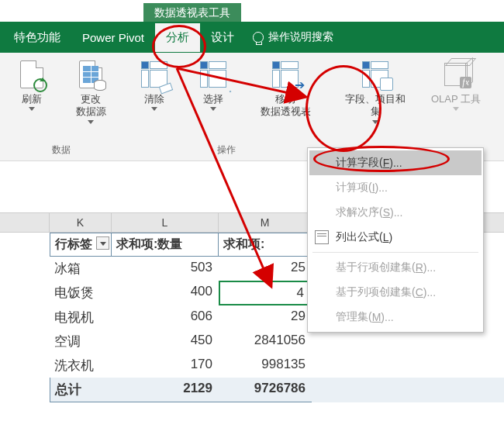 This screenshot has height=421, width=504. I want to click on group-actions: 清除 选择 ➔ 移动 数据透视表 操作, so click(226, 107).